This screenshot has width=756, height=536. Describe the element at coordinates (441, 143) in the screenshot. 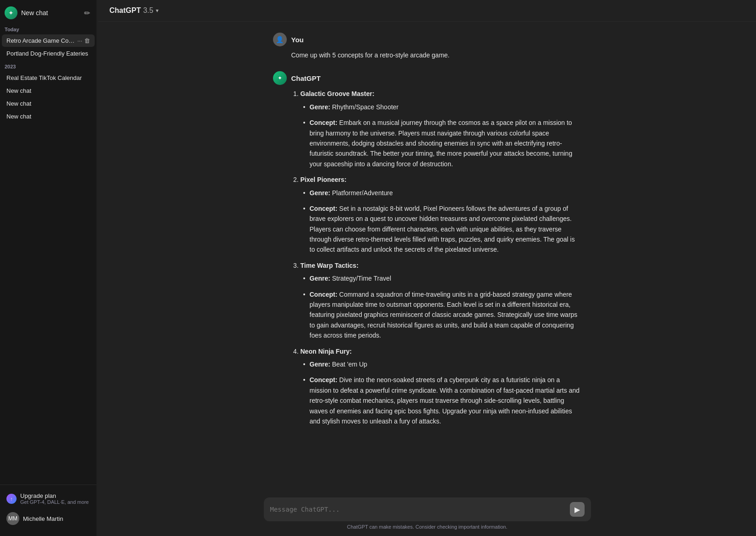

I see `concept-text-1: Embark on a musical journey through the …` at that location.